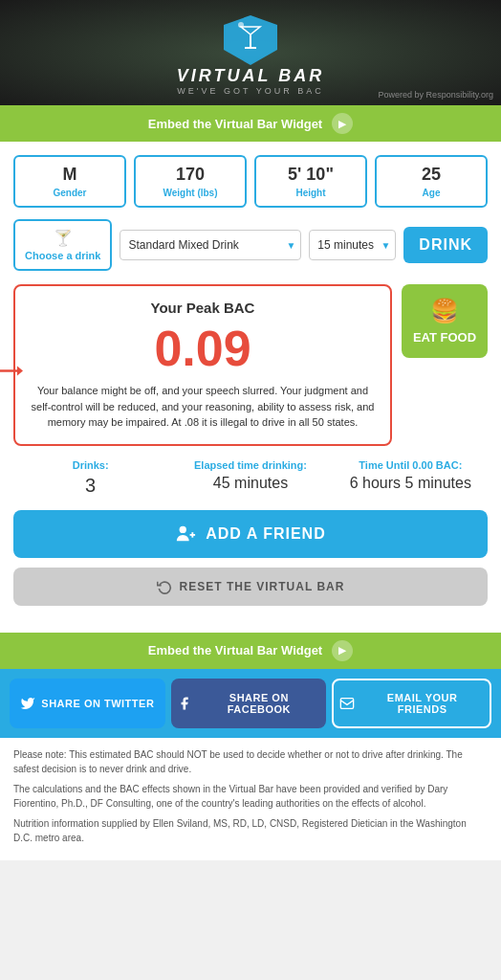 This screenshot has height=980, width=501. I want to click on bottom-embed-label: Embed the Virtual Bar Widget, so click(235, 651).